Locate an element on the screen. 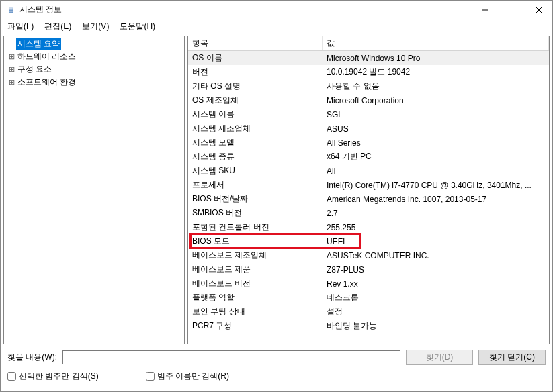 The height and width of the screenshot is (392, 553). row-value: All Series is located at coordinates (435, 143).